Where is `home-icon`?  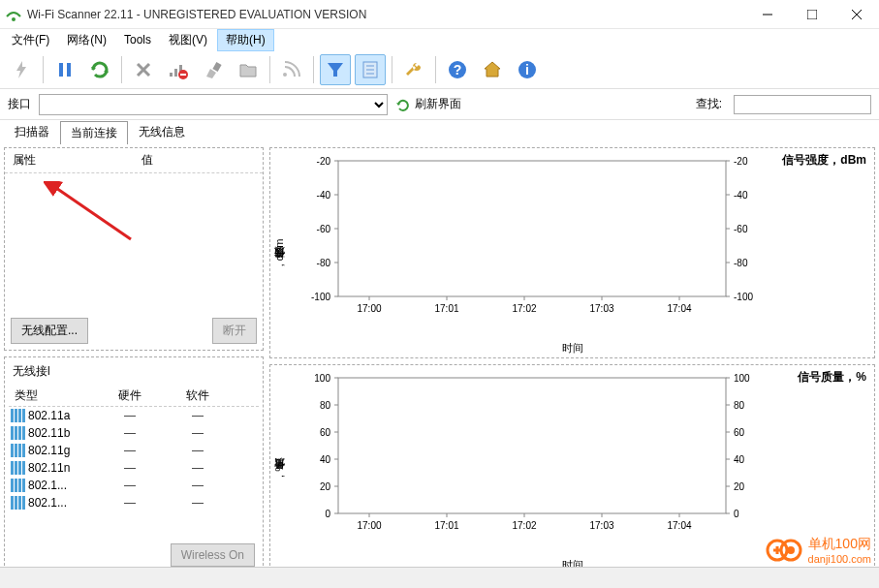 home-icon is located at coordinates (492, 70).